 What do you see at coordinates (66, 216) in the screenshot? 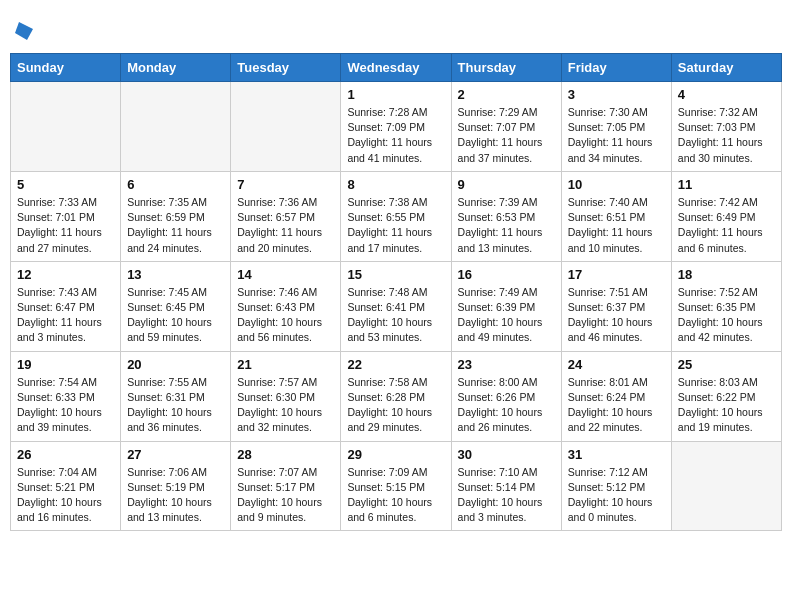
I see `day-cell: 5Sunrise: 7:33 AMSunset: 7:01 PMDaylight…` at bounding box center [66, 216].